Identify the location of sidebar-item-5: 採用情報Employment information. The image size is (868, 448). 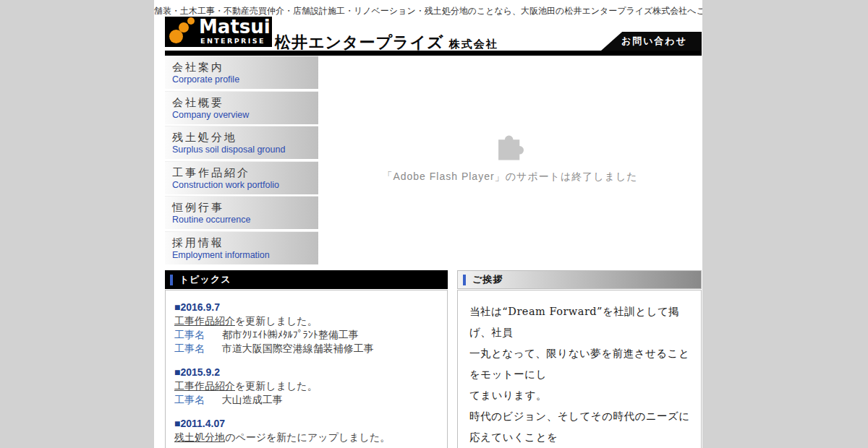
(242, 248).